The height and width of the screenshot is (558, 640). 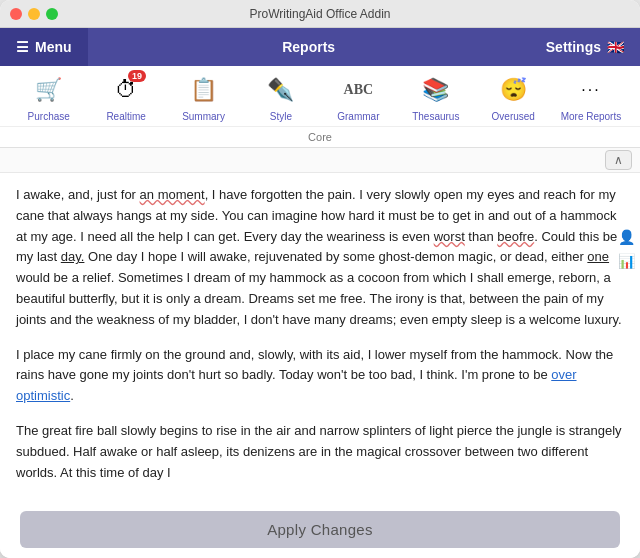 What do you see at coordinates (281, 97) in the screenshot?
I see `style-button: ✒️ Style` at bounding box center [281, 97].